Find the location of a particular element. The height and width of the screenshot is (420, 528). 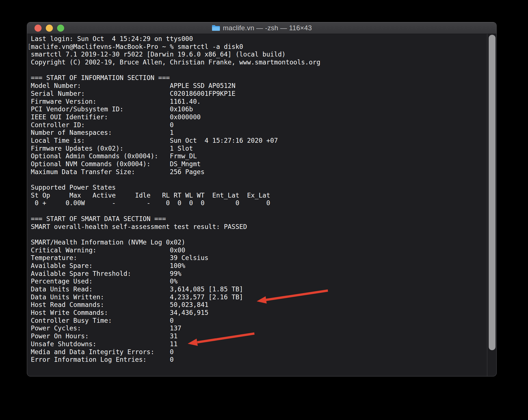

terminal-line: Unsafe Shutdowns: 11 is located at coordinates (263, 344).